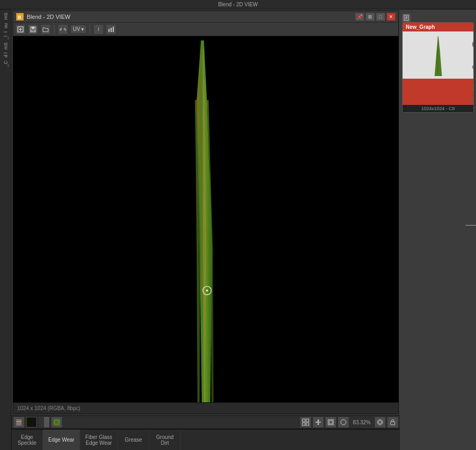  I want to click on sidebar-item-ou: ou, so click(6, 26).